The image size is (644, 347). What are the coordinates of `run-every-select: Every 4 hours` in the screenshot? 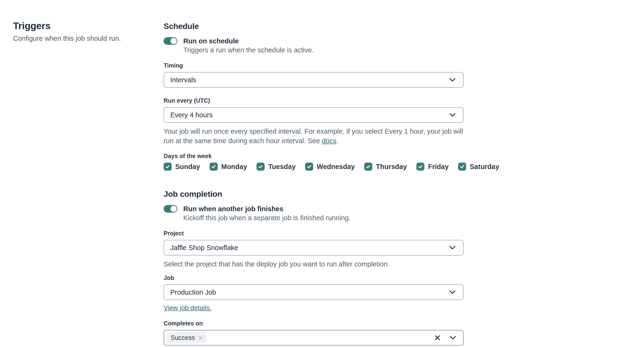 It's located at (314, 115).